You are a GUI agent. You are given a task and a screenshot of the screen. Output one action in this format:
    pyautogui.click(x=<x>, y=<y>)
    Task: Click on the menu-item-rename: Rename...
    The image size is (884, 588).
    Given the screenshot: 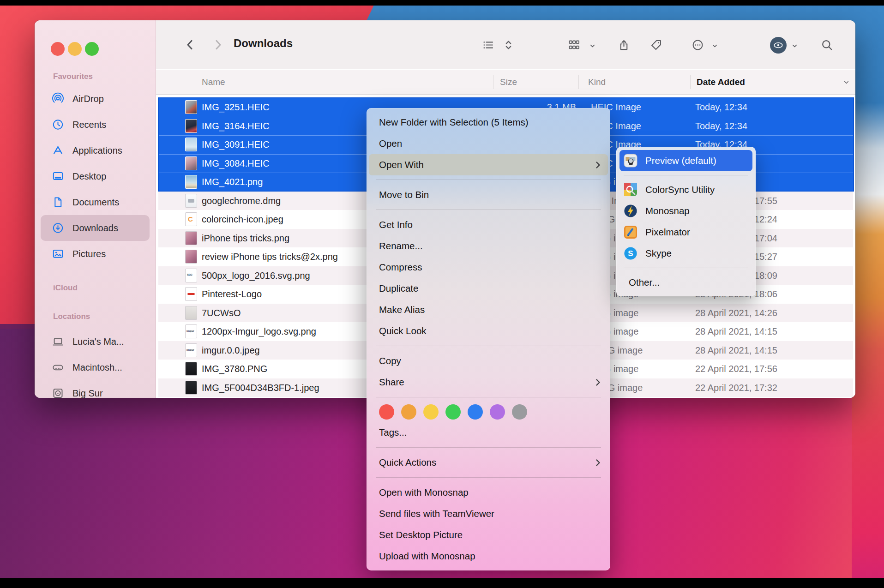 What is the action you would take?
    pyautogui.click(x=488, y=246)
    